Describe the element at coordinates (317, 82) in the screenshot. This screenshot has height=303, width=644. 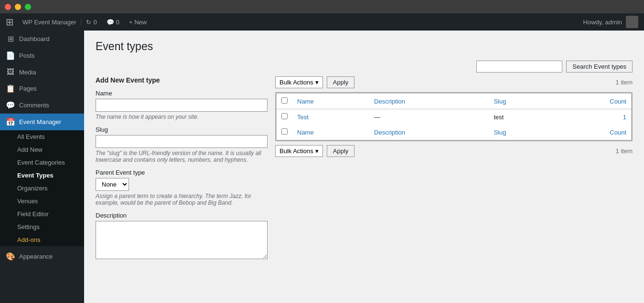
I see `bulk-actions-chevron-top: ▾` at that location.